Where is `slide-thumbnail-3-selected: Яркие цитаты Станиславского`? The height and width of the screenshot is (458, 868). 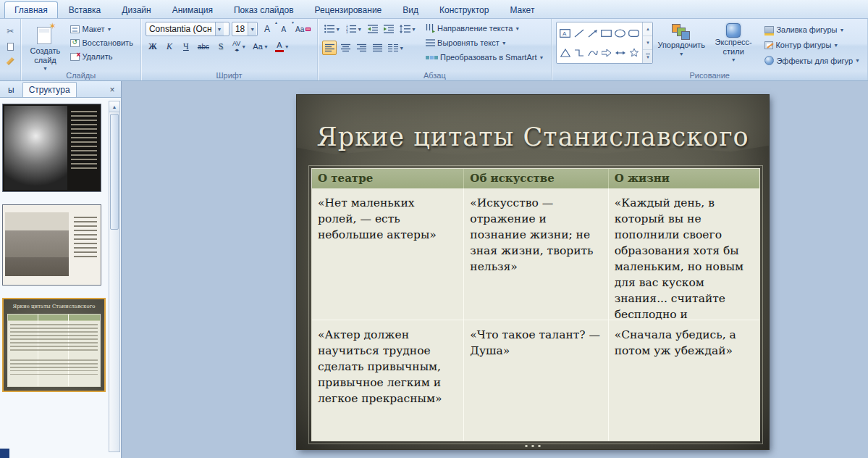
slide-thumbnail-3-selected: Яркие цитаты Станиславского is located at coordinates (54, 345).